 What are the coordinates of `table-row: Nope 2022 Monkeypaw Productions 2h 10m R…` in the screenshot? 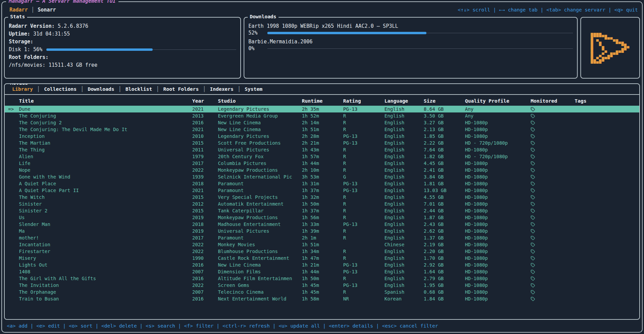 It's located at (322, 170).